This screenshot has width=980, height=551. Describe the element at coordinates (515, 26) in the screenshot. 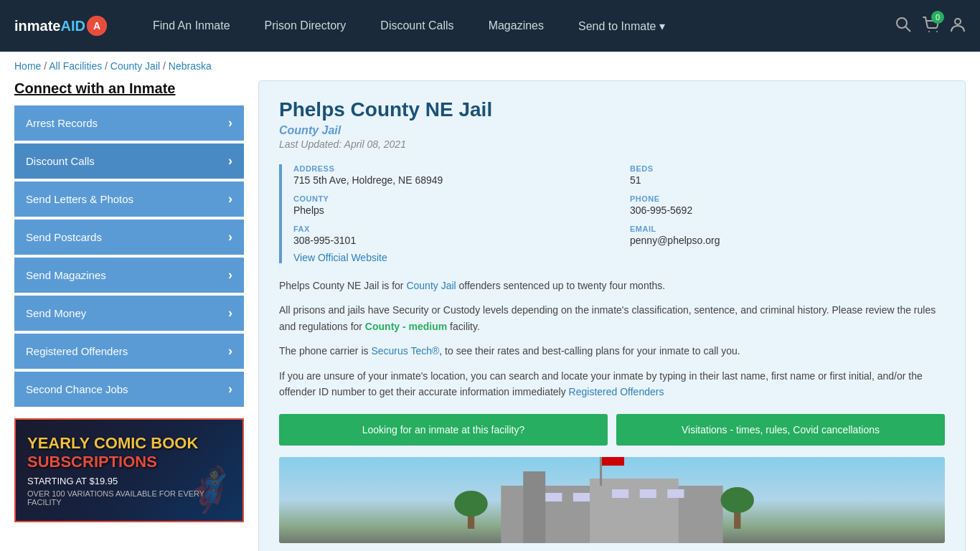

I see `nav-links: Find An Inmate Prison Directory Discount…` at that location.